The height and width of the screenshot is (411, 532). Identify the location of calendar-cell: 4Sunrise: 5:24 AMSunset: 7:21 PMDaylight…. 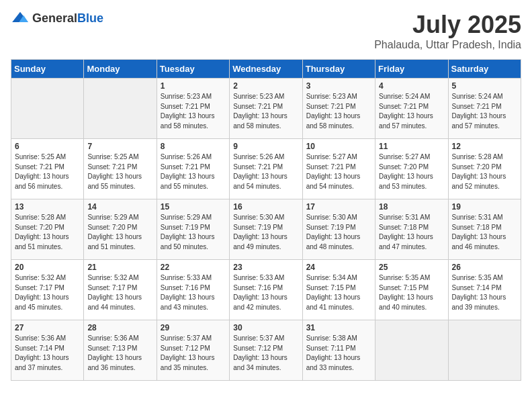
(412, 109).